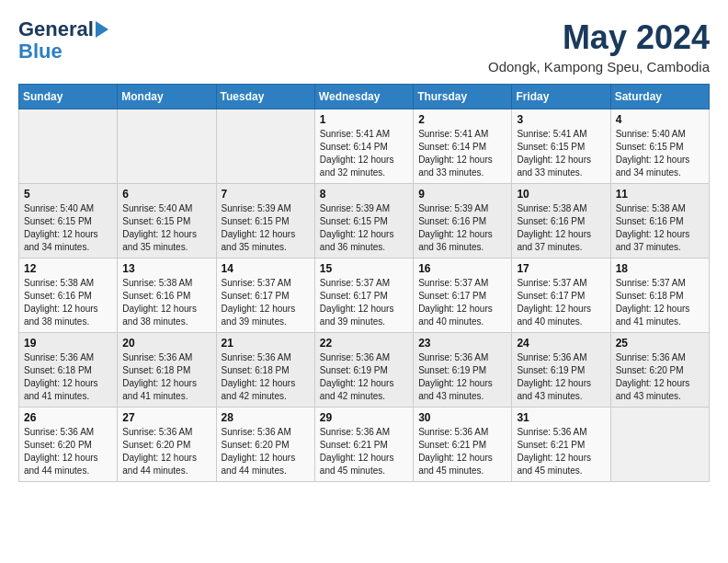 The height and width of the screenshot is (563, 728). Describe the element at coordinates (463, 445) in the screenshot. I see `calendar-day-30: 30Sunrise: 5:36 AM Sunset: 6:21 PM Dayli…` at that location.